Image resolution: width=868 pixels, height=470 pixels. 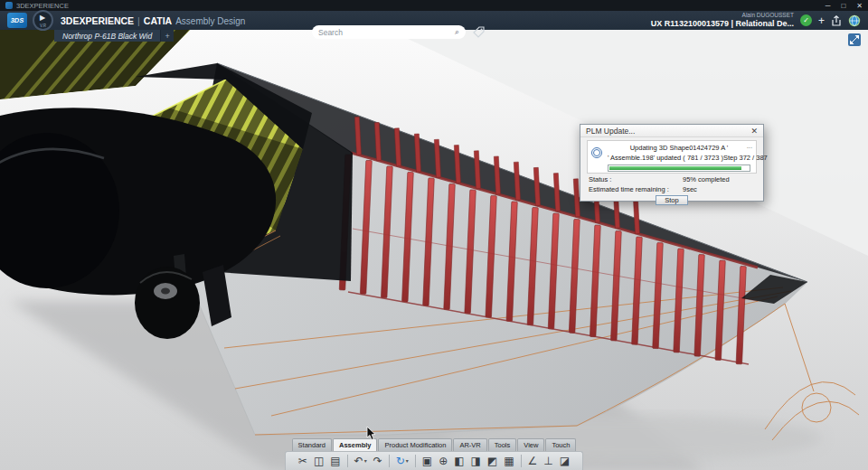 I want to click on snap-button: ◩, so click(x=492, y=461).